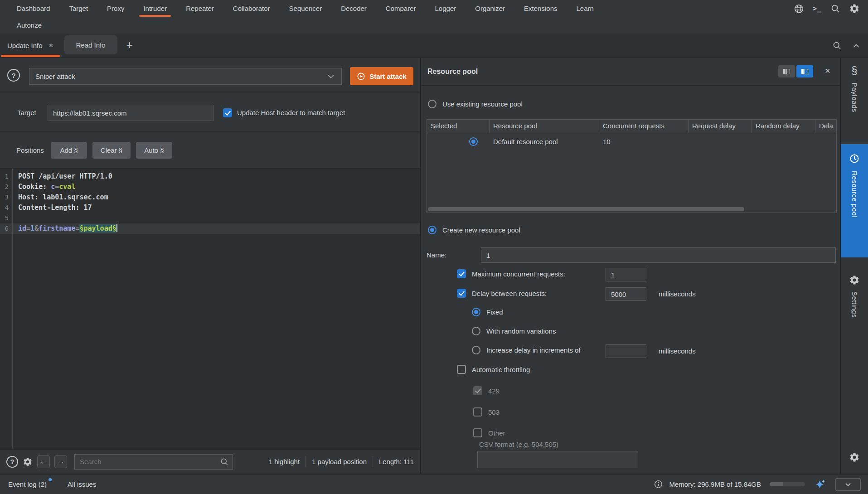 The height and width of the screenshot is (494, 868). What do you see at coordinates (401, 9) in the screenshot?
I see `menu-item-comparer: Comparer` at bounding box center [401, 9].